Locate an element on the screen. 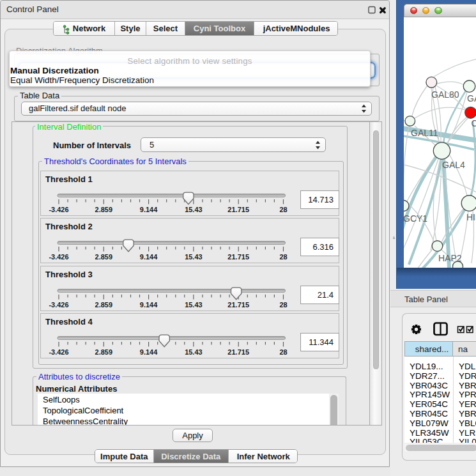  svg-text: GAL3 is located at coordinates (472, 98).